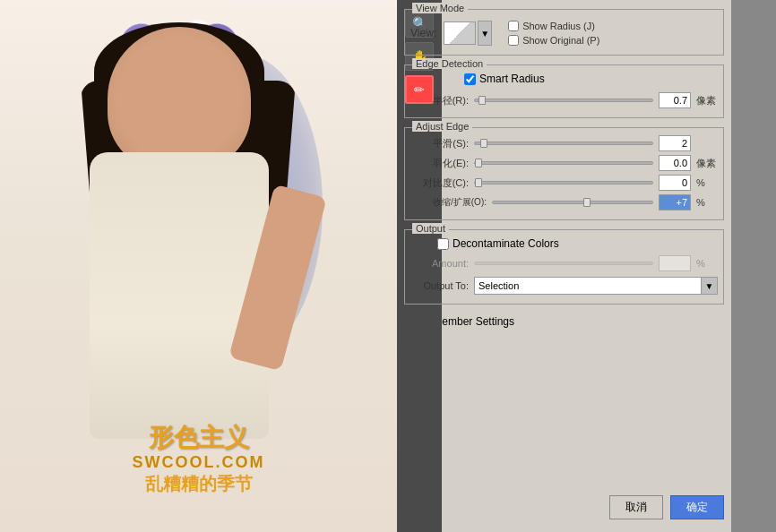  I want to click on output-to-dropdown: Selection ▼, so click(596, 286).